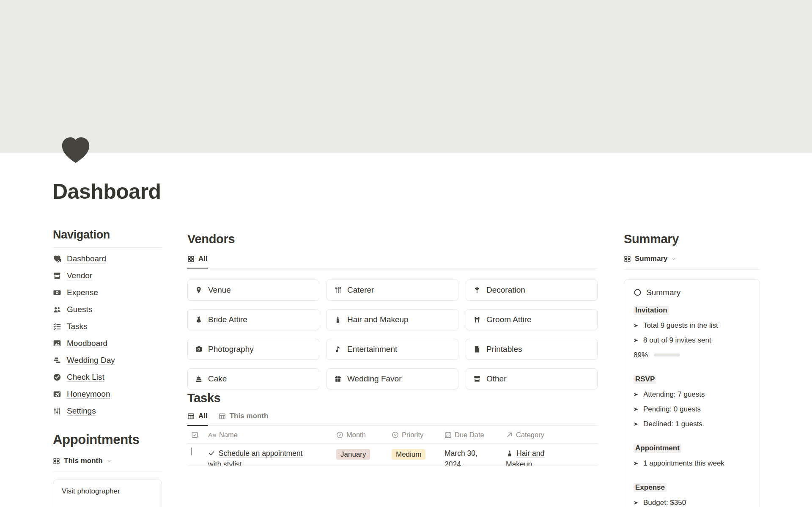 This screenshot has width=812, height=507. Describe the element at coordinates (107, 493) in the screenshot. I see `appointment-card: Visit photographer` at that location.